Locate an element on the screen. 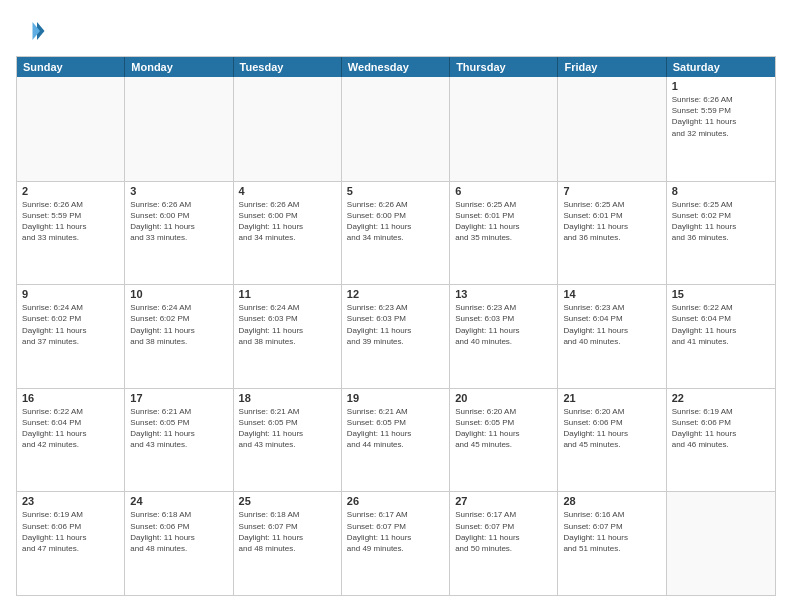 Image resolution: width=792 pixels, height=612 pixels. calendar-cell: 3Sunrise: 6:26 AM Sunset: 6:00 PM Daylig… is located at coordinates (179, 234).